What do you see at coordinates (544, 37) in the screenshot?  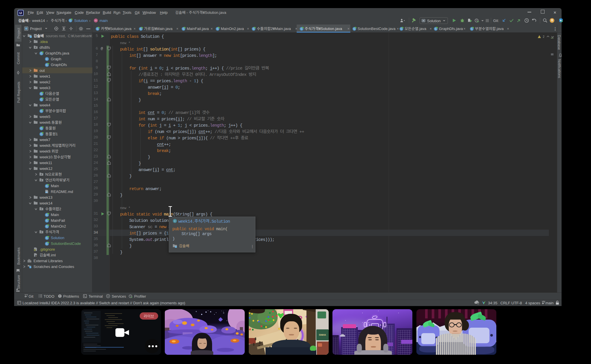 I see `svg-text: 2` at bounding box center [544, 37].